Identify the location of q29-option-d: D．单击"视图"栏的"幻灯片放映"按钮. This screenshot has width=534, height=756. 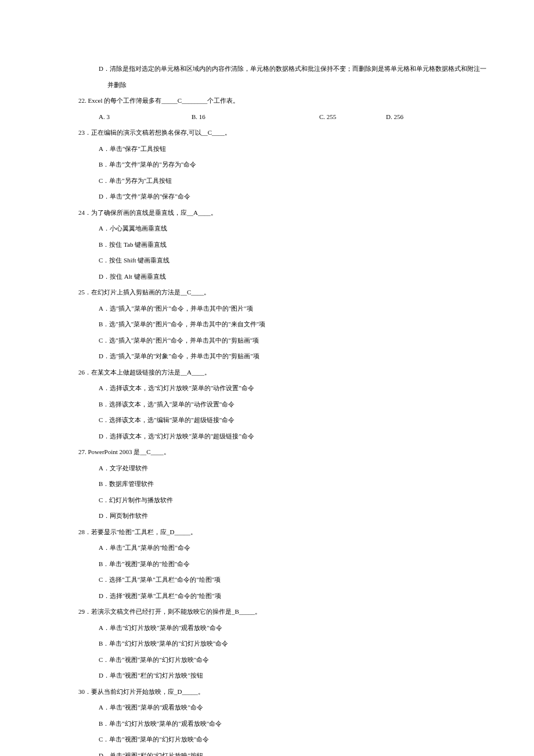
(289, 676).